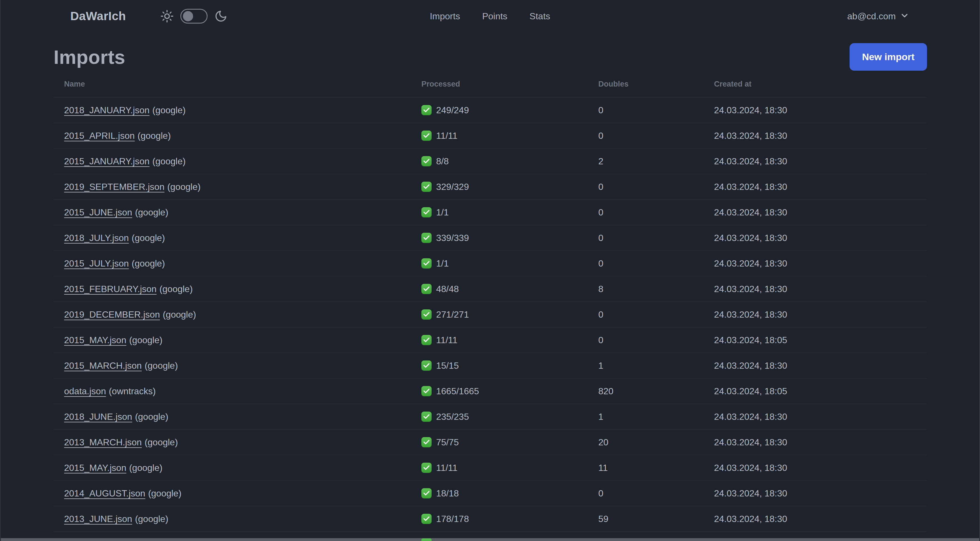 This screenshot has height=541, width=980. I want to click on import-file-link: 2019_DECEMBER.json, so click(112, 314).